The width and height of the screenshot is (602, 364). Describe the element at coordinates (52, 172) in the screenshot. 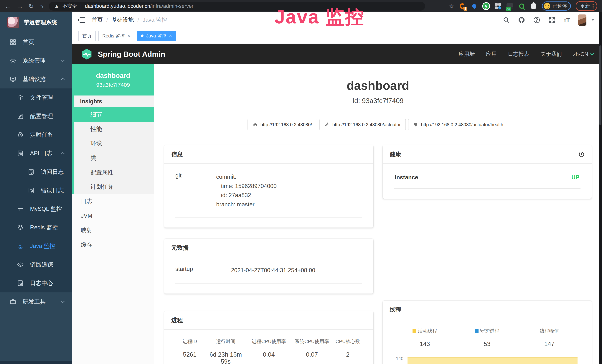

I see `sidebar-item-label: 访问日志` at that location.